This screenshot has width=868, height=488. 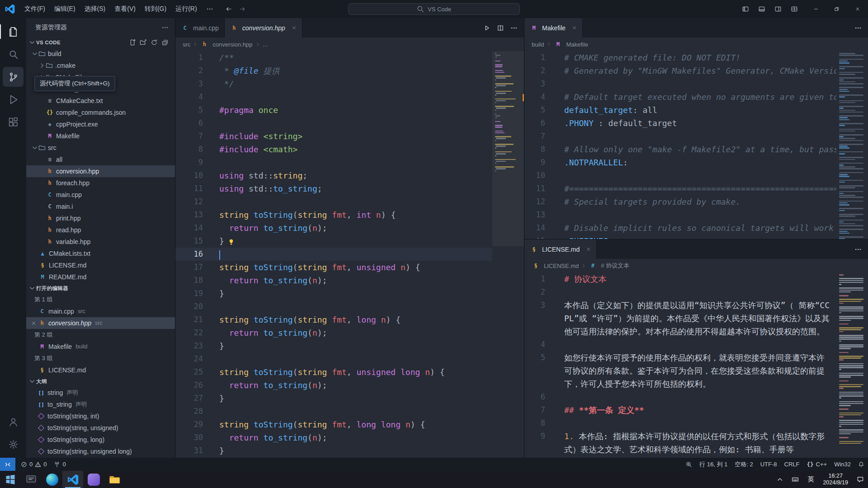 I want to click on open-editor-Makefile: MMakefilebuild, so click(x=100, y=347).